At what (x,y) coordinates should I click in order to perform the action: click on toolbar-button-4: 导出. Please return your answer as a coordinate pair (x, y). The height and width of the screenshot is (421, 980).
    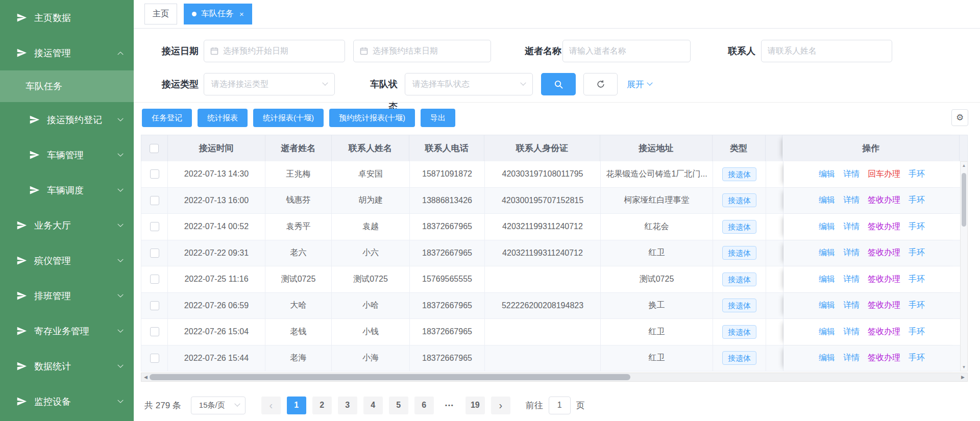
    Looking at the image, I should click on (438, 118).